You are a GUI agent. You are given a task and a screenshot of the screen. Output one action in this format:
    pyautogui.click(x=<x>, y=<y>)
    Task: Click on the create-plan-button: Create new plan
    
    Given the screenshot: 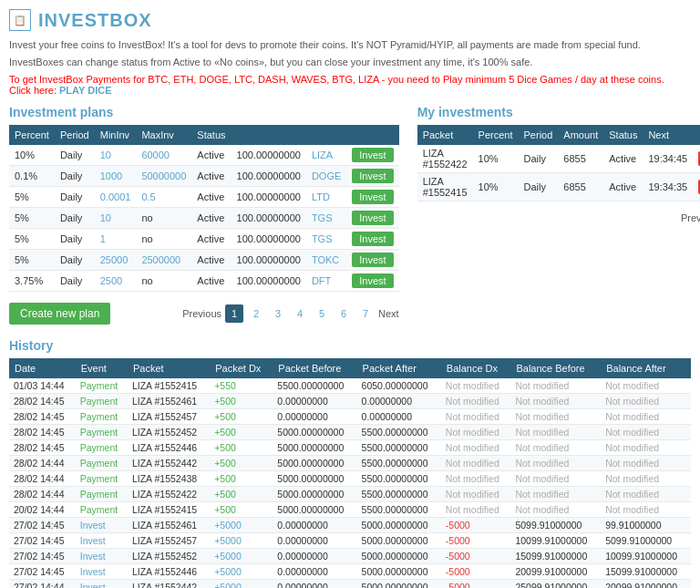 What is the action you would take?
    pyautogui.click(x=60, y=314)
    